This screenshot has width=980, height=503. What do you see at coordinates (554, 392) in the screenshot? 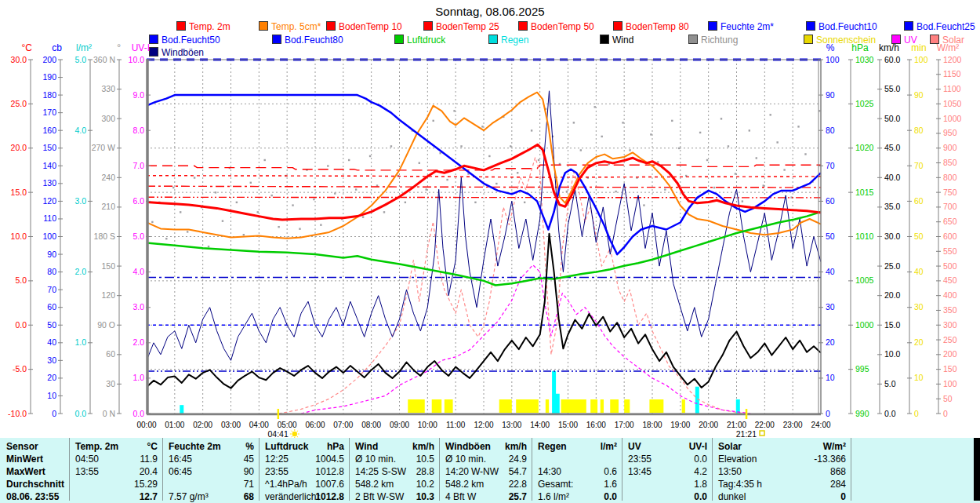
I see `rain-bar` at bounding box center [554, 392].